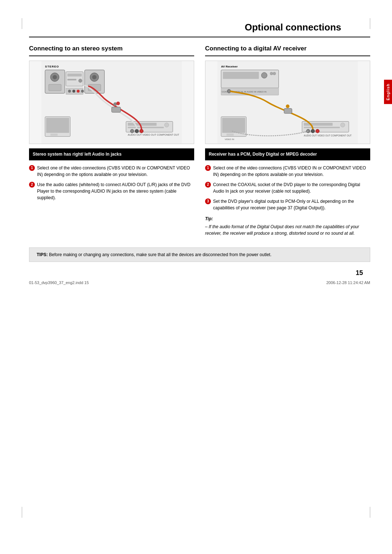  I want to click on left-step-2-number: 2, so click(32, 185).